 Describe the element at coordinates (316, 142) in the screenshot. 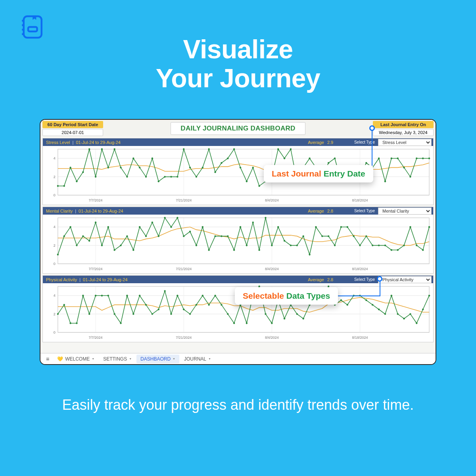

I see `average-label: Average` at that location.